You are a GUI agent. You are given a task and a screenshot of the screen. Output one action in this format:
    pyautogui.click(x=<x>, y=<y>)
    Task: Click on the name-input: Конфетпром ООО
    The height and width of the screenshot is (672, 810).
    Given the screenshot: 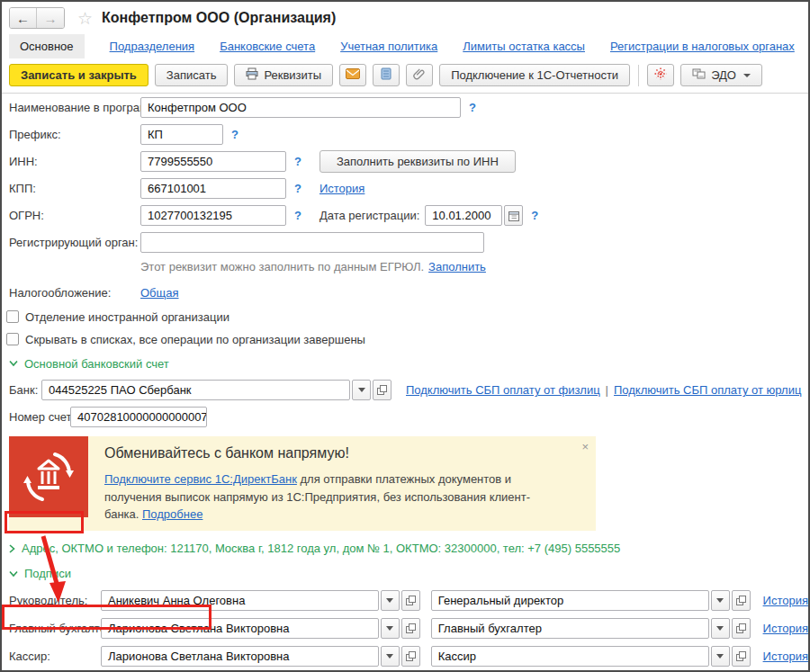 What is the action you would take?
    pyautogui.click(x=301, y=108)
    